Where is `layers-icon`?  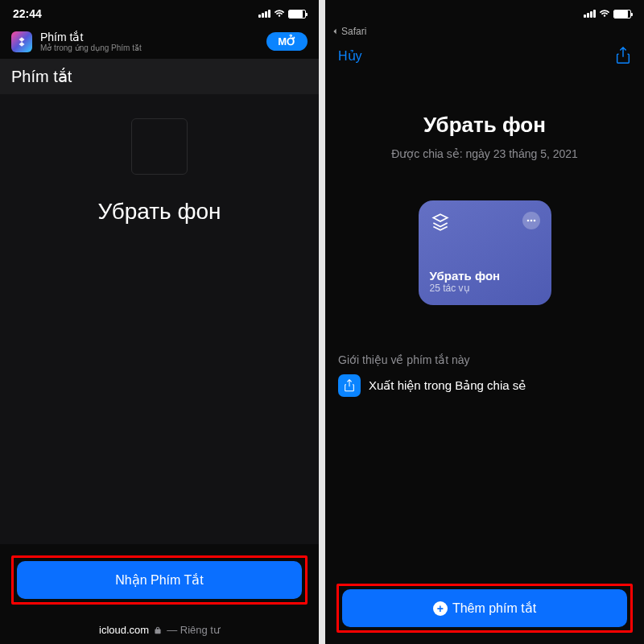 layers-icon is located at coordinates (440, 222).